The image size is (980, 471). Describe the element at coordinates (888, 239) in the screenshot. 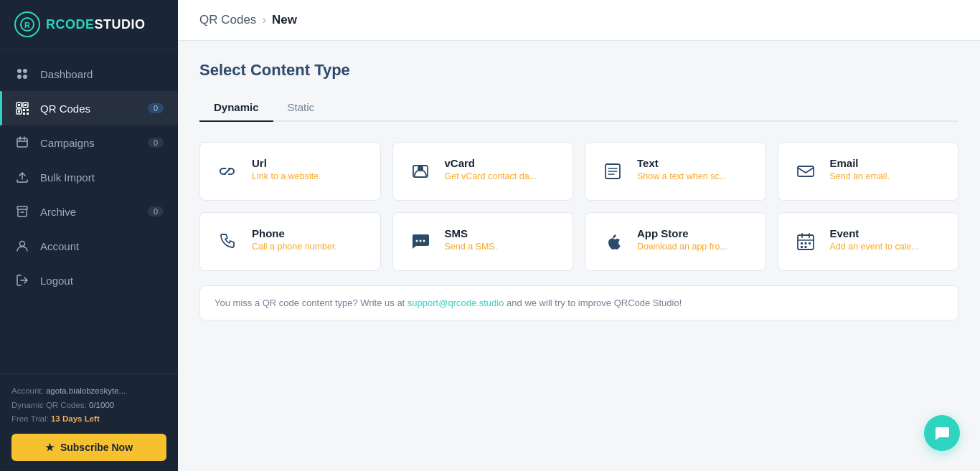

I see `card-event-text: Event Add an event to cale...` at that location.